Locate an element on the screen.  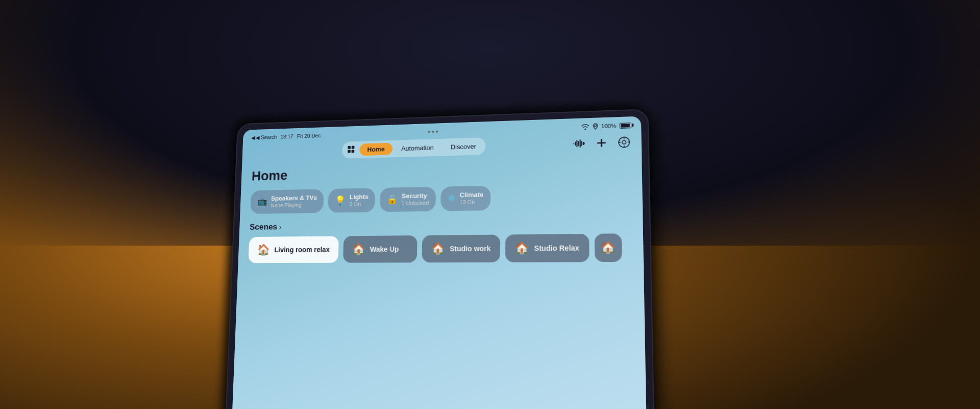
lights-icon: 💡 is located at coordinates (340, 200).